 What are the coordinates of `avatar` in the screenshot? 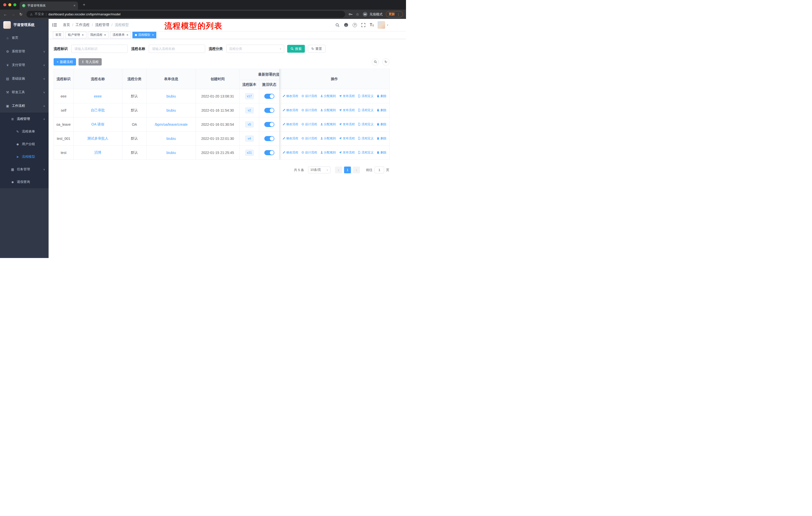 It's located at (381, 25).